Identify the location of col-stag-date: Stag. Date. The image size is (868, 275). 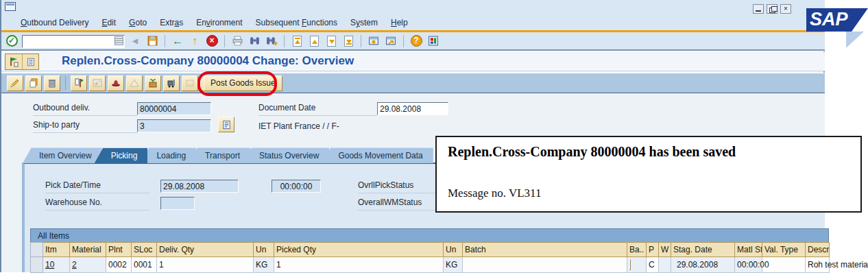
(703, 250).